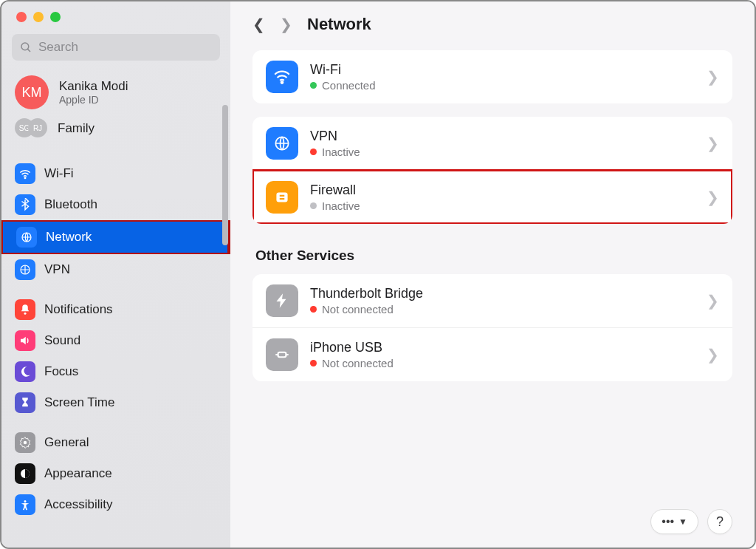 The height and width of the screenshot is (549, 756). Describe the element at coordinates (25, 505) in the screenshot. I see `accessibility-icon` at that location.